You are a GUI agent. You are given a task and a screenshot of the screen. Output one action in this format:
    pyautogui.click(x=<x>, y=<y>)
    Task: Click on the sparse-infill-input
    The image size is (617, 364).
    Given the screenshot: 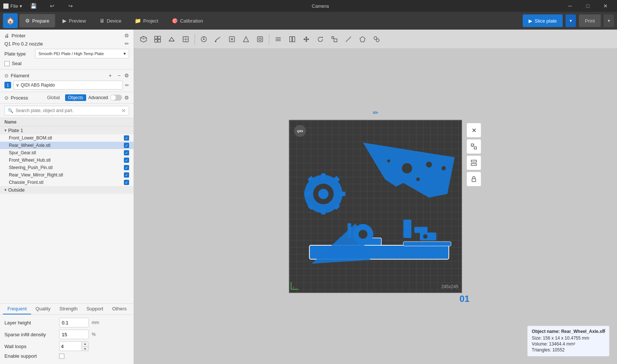 What is the action you would take?
    pyautogui.click(x=74, y=334)
    